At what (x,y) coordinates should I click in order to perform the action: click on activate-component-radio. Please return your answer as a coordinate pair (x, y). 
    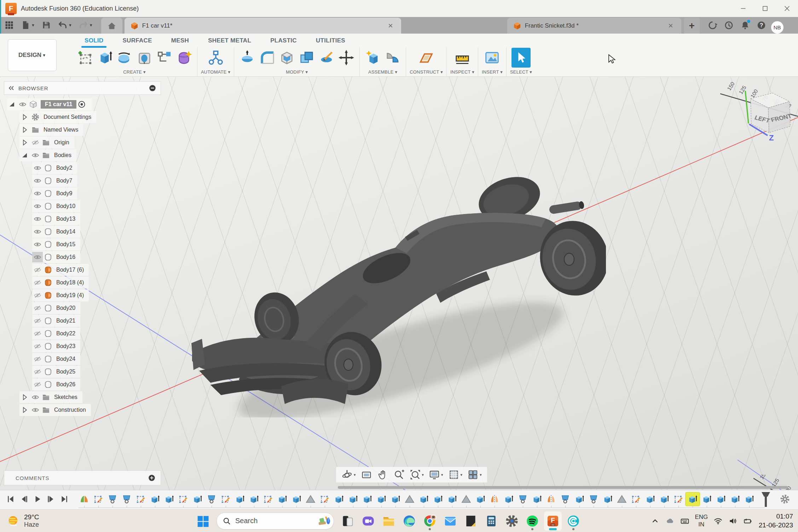
    Looking at the image, I should click on (82, 104).